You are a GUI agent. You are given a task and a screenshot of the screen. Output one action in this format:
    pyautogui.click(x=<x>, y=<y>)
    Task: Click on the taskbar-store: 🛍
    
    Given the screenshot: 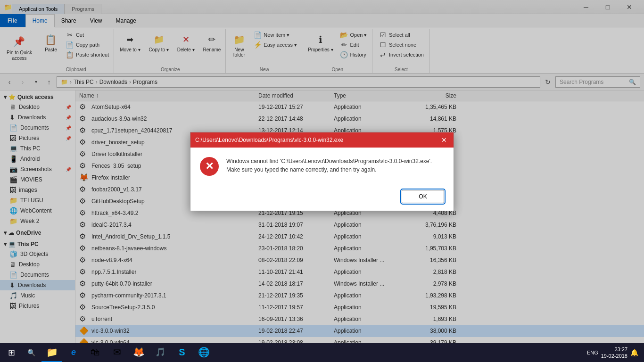 What is the action you would take?
    pyautogui.click(x=95, y=353)
    